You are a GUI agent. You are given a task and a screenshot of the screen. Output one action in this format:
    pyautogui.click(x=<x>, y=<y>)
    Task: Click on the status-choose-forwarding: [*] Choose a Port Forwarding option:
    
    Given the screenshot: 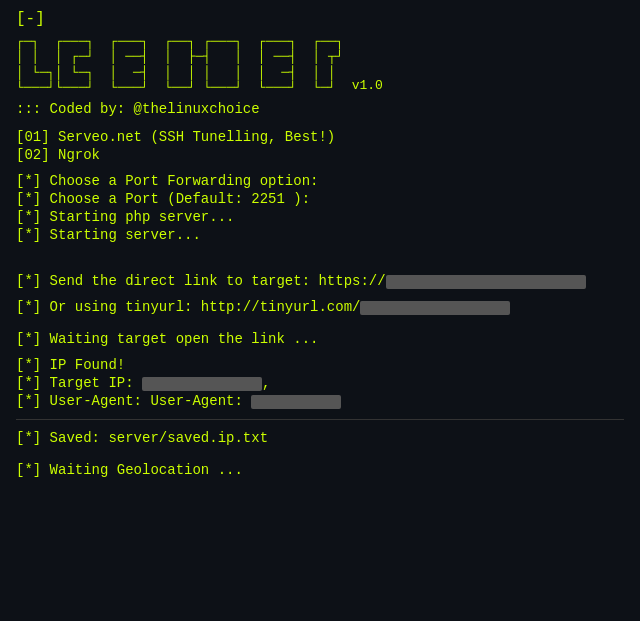 What is the action you would take?
    pyautogui.click(x=320, y=181)
    